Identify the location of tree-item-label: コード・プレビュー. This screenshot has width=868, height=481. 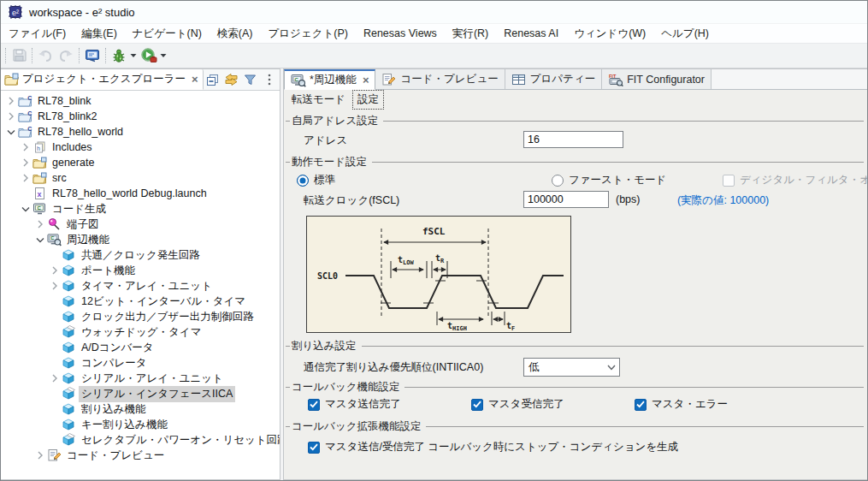
(115, 455).